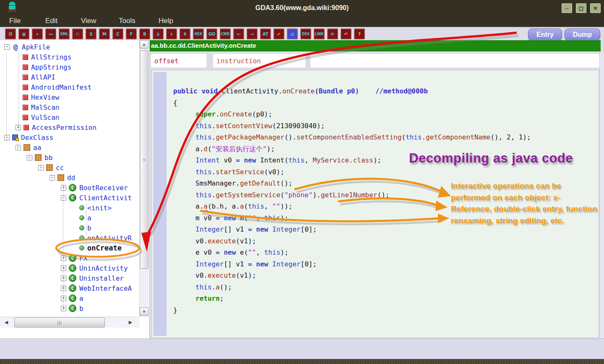  Describe the element at coordinates (69, 218) in the screenshot. I see `tree-item-a: a` at that location.